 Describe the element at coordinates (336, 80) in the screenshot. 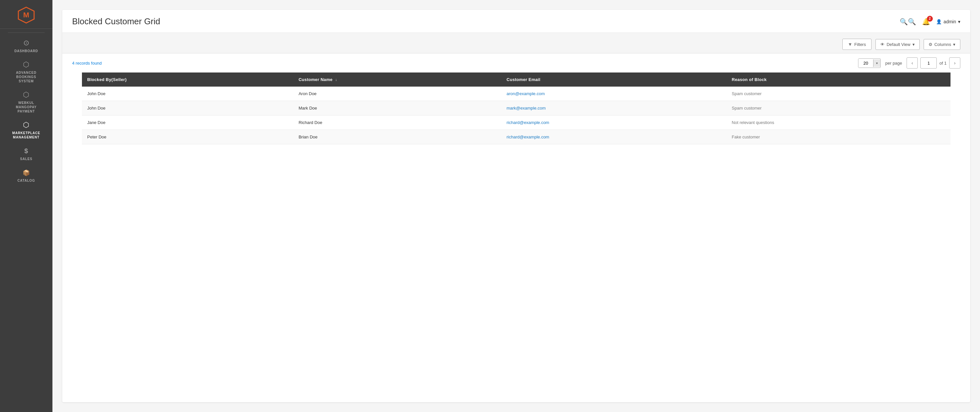

I see `sort-icon: ↓` at that location.